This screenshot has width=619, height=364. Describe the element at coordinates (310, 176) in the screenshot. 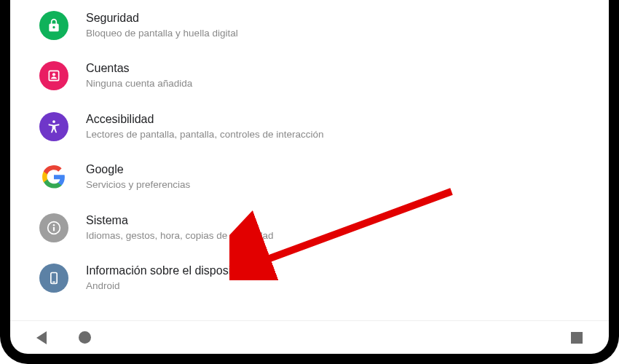

I see `settings-item-google: Google Servicios y preferencias` at that location.